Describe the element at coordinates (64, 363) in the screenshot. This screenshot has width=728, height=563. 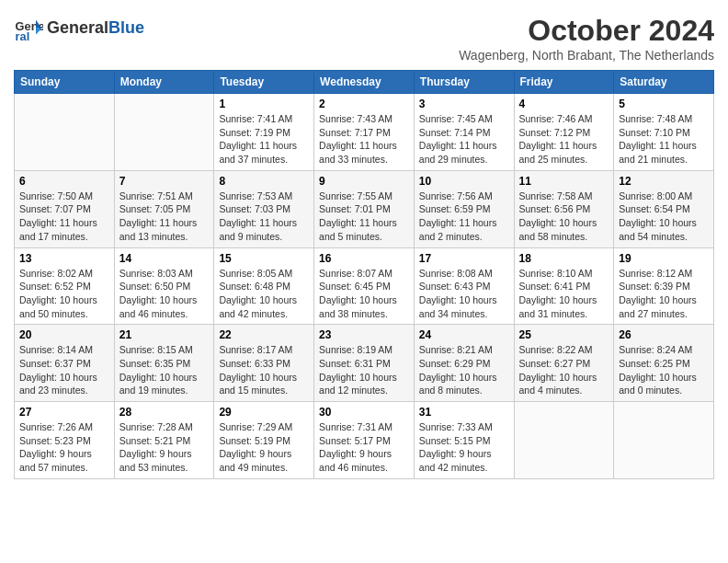
I see `calendar-cell: 20Sunrise: 8:14 AM Sunset: 6:37 PM Dayli…` at that location.